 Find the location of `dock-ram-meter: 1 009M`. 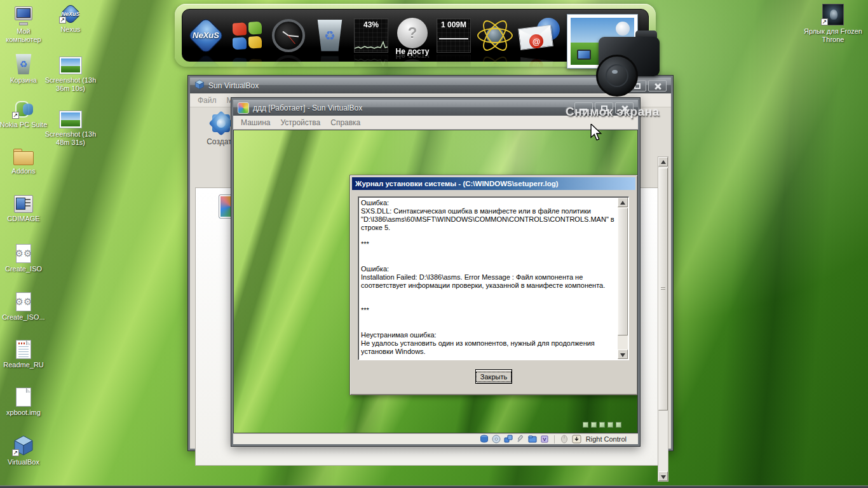

dock-ram-meter: 1 009M is located at coordinates (454, 36).